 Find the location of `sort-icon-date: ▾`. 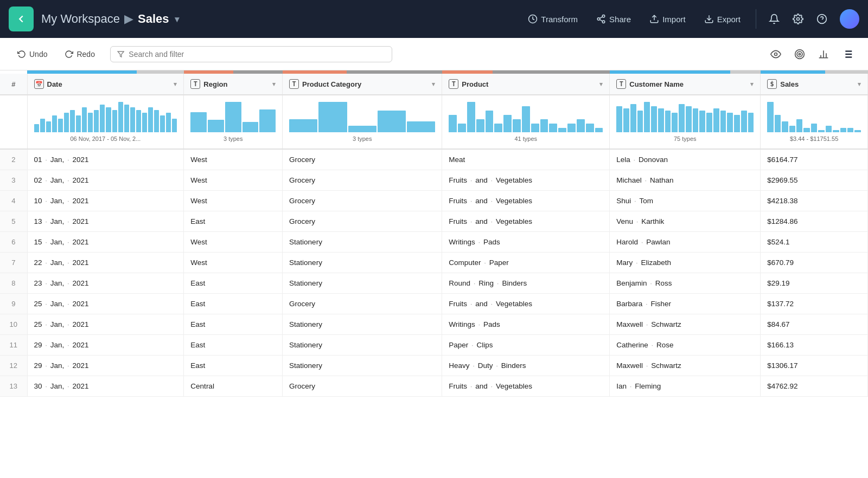

sort-icon-date: ▾ is located at coordinates (175, 85).